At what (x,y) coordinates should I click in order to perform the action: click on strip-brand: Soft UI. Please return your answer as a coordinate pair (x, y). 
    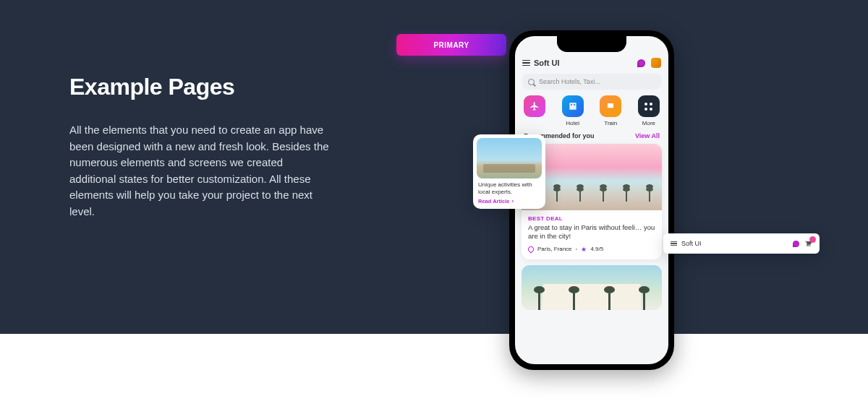
    Looking at the image, I should click on (692, 244).